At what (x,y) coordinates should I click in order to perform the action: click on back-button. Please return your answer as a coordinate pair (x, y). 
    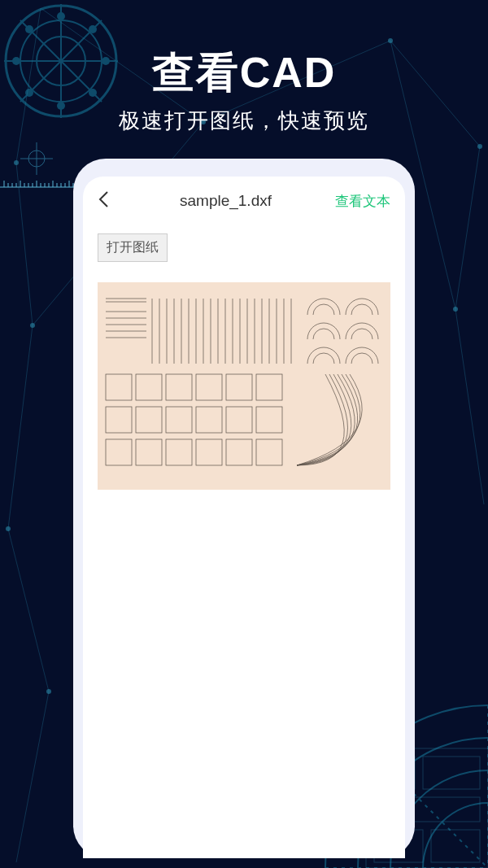
    Looking at the image, I should click on (110, 202).